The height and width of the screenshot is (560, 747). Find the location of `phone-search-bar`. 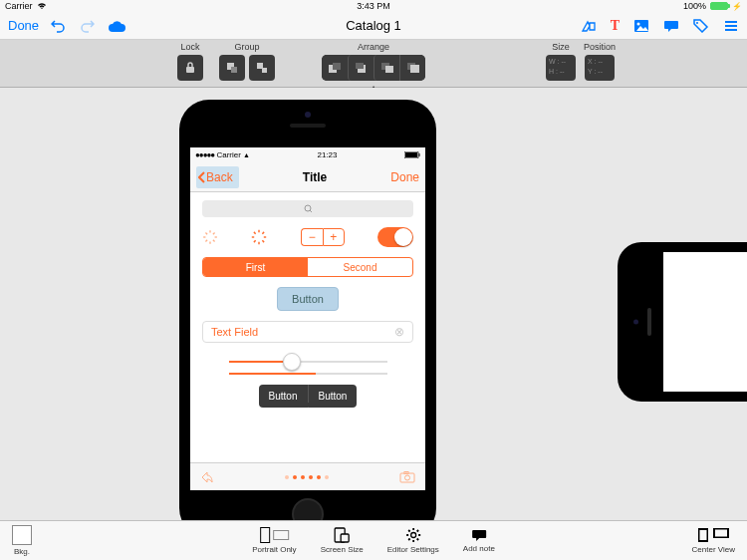

phone-search-bar is located at coordinates (308, 209).